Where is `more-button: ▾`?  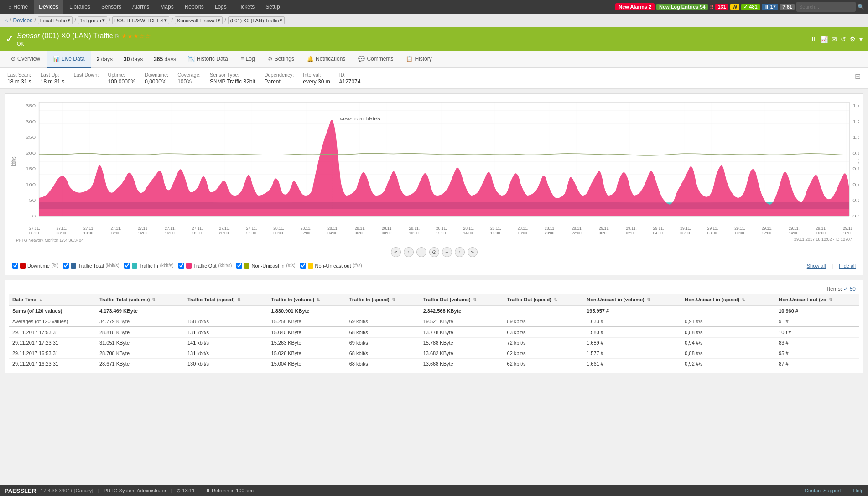 more-button: ▾ is located at coordinates (861, 39).